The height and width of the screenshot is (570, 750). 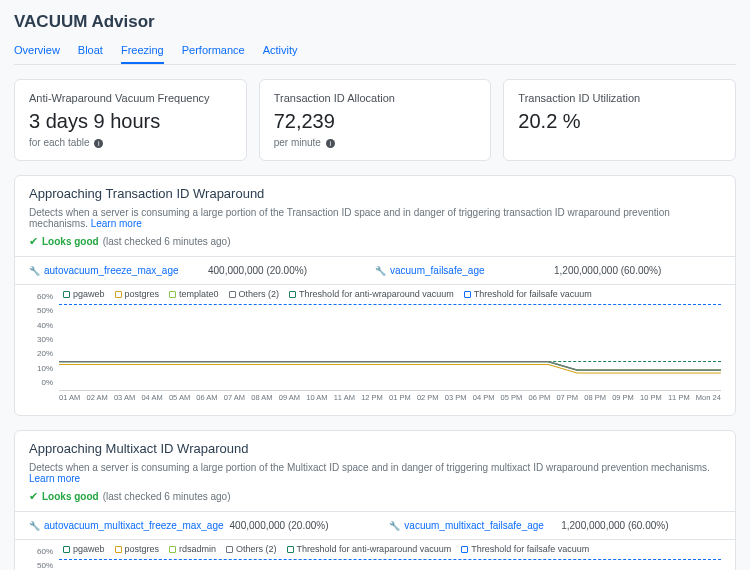 I want to click on x-tick: 05 AM, so click(x=180, y=399).